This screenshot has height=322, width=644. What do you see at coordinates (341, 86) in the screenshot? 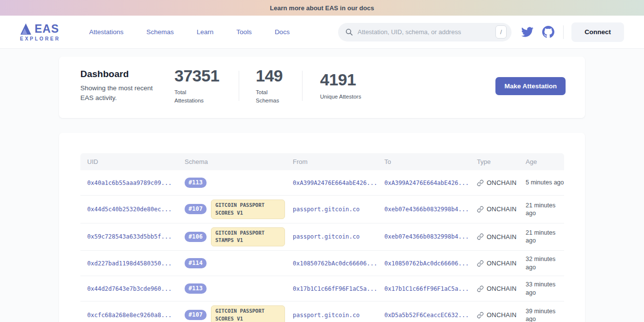
I see `stat-unique-attestors: 4191 Unique Attestors` at bounding box center [341, 86].